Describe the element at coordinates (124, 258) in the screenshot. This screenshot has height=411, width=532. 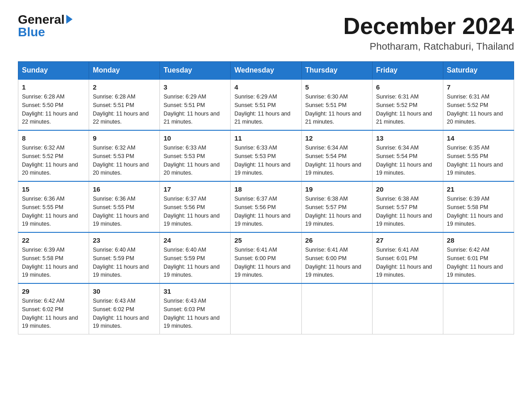
I see `calendar-cell: 23 Sunrise: 6:40 AMSunset: 5:59 PMDaylig…` at that location.